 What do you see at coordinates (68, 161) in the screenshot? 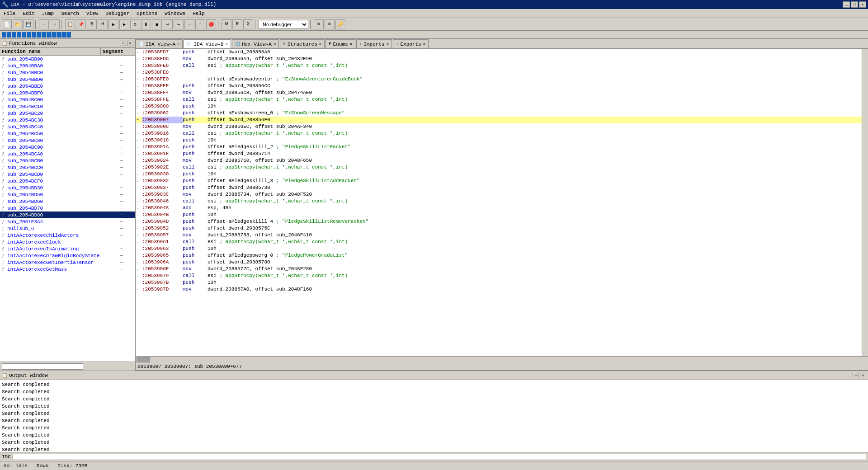
I see `function-list-item: ƒ sub_2054BCB0 —` at bounding box center [68, 161].